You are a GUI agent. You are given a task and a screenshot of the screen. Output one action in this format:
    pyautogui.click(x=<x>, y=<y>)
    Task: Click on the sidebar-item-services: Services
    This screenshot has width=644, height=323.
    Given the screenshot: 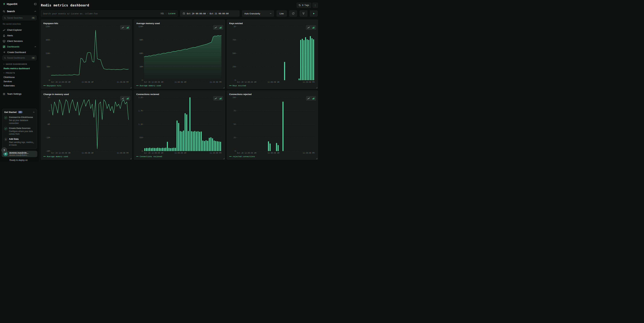 What is the action you would take?
    pyautogui.click(x=20, y=81)
    